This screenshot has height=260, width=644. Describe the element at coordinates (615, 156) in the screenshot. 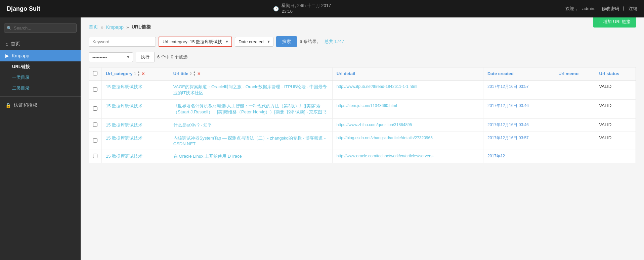

I see `row-status` at that location.